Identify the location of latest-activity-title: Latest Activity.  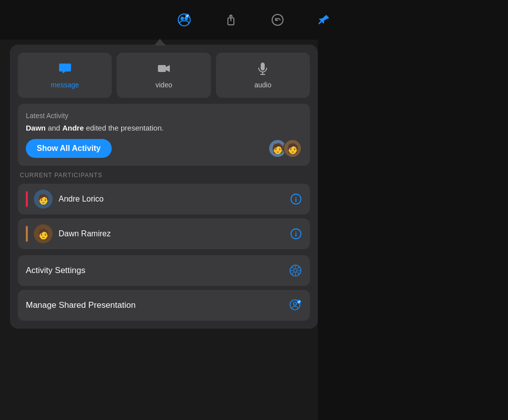
(164, 116).